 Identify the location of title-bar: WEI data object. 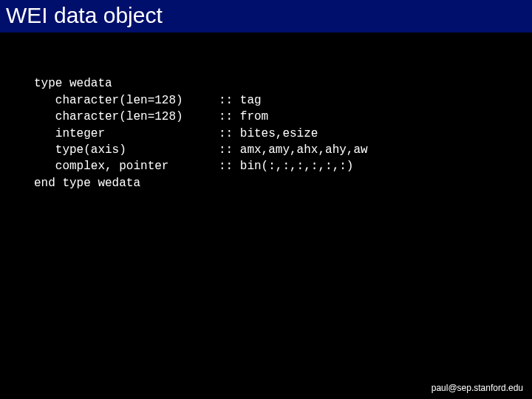
(266, 16).